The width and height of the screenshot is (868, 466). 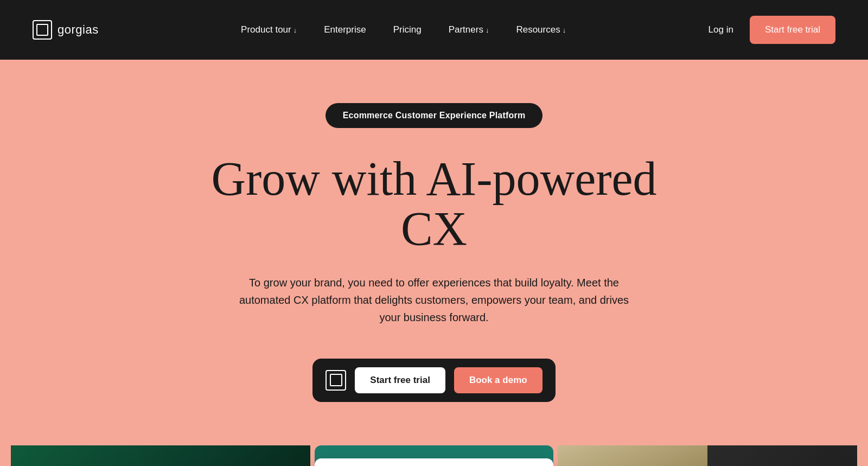 What do you see at coordinates (345, 30) in the screenshot?
I see `nav-enterprise: Enterprise` at bounding box center [345, 30].